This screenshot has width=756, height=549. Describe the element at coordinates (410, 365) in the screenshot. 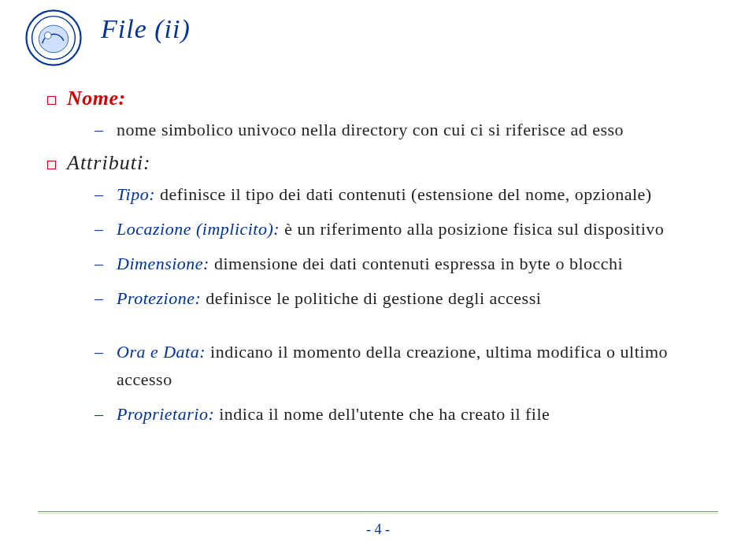

I see `attr-ora-data: – Ora e Data: indicano il momento della …` at that location.